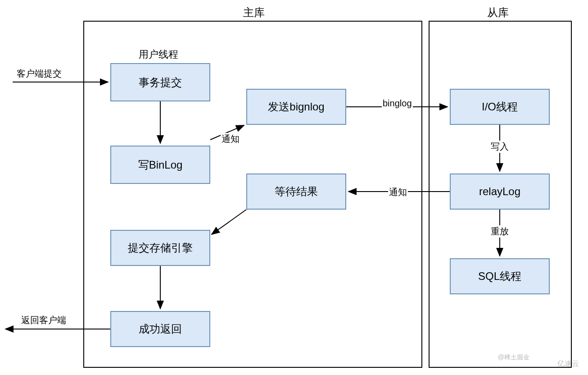 The image size is (588, 375). What do you see at coordinates (500, 107) in the screenshot?
I see `node-io-thread: I/O线程` at bounding box center [500, 107].